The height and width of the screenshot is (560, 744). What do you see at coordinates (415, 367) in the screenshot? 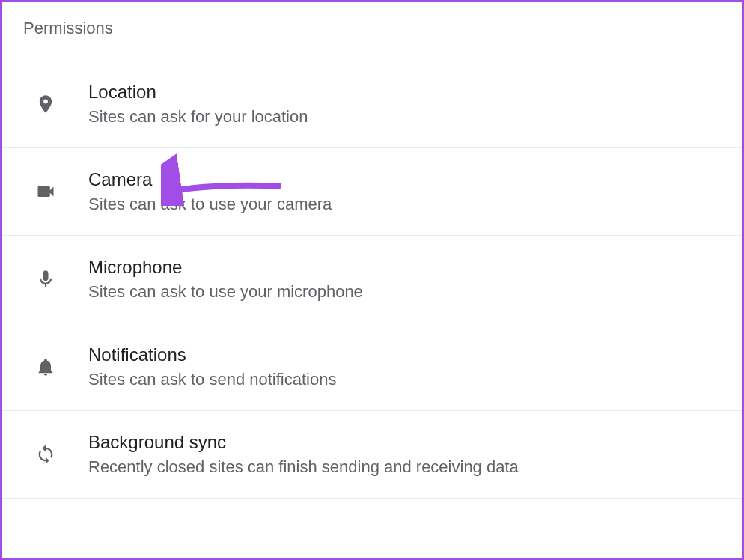
I see `permission-text: Notifications Sites can ask to send noti…` at bounding box center [415, 367].